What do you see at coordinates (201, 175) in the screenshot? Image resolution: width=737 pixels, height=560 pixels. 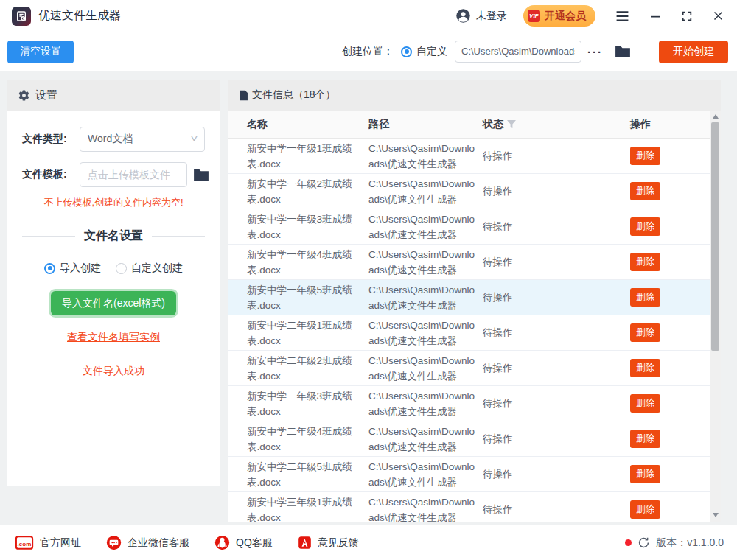 I see `template-browse-button` at bounding box center [201, 175].